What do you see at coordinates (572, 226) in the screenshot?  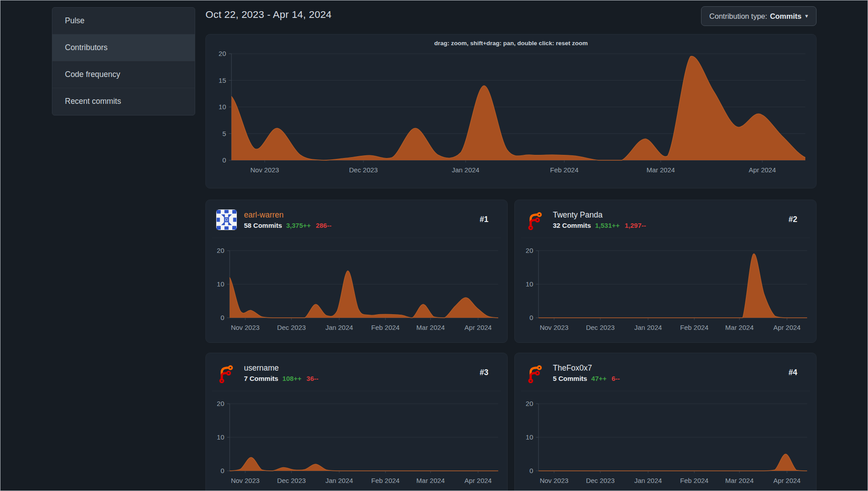 I see `commit-count: 32 Commits` at bounding box center [572, 226].